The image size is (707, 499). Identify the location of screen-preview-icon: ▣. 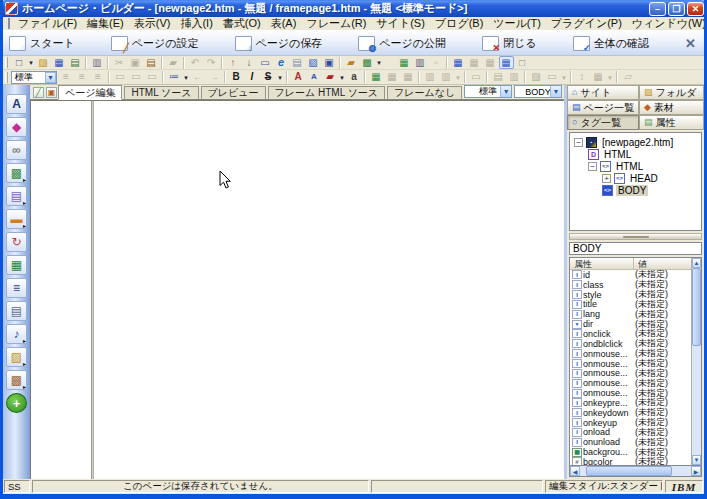
(330, 62).